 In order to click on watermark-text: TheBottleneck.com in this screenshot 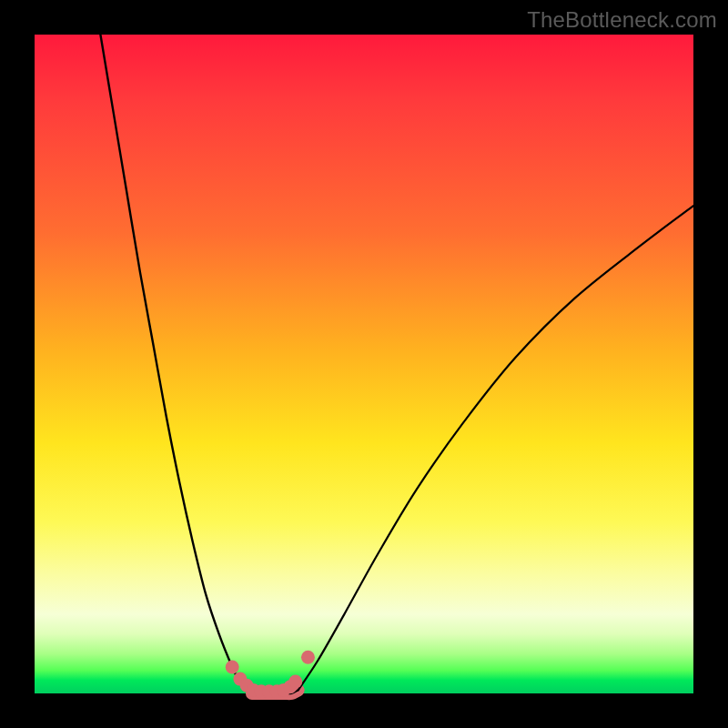, I will do `click(622, 20)`.